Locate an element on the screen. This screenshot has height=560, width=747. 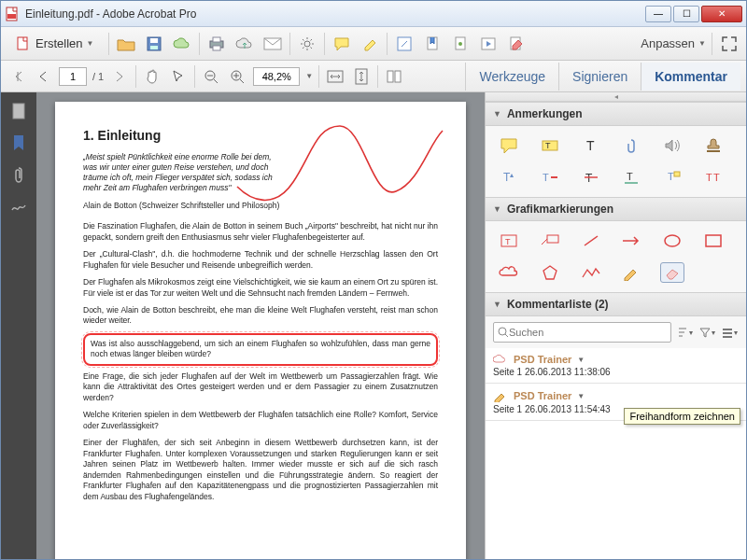
underline-tool: T is located at coordinates (631, 177).